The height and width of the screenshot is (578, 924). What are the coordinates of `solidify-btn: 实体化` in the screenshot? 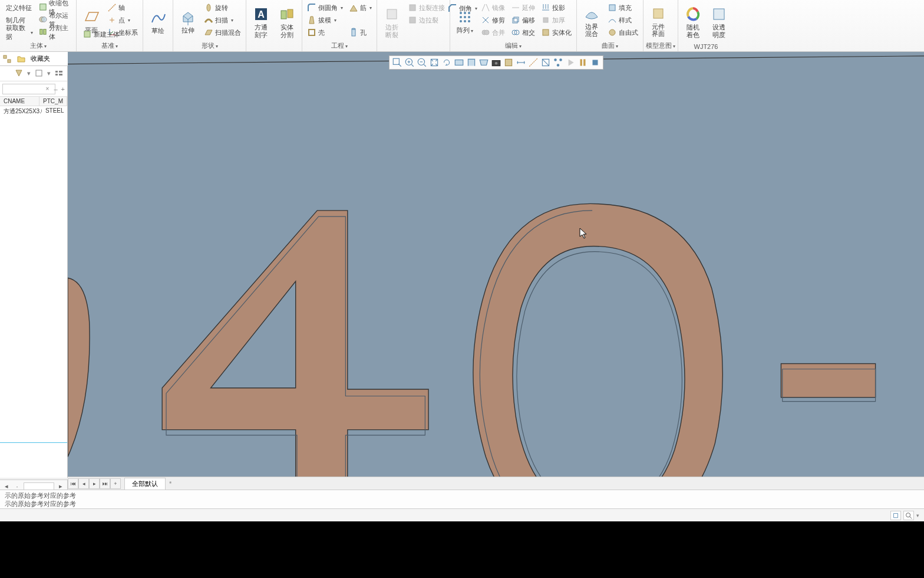 It's located at (556, 32).